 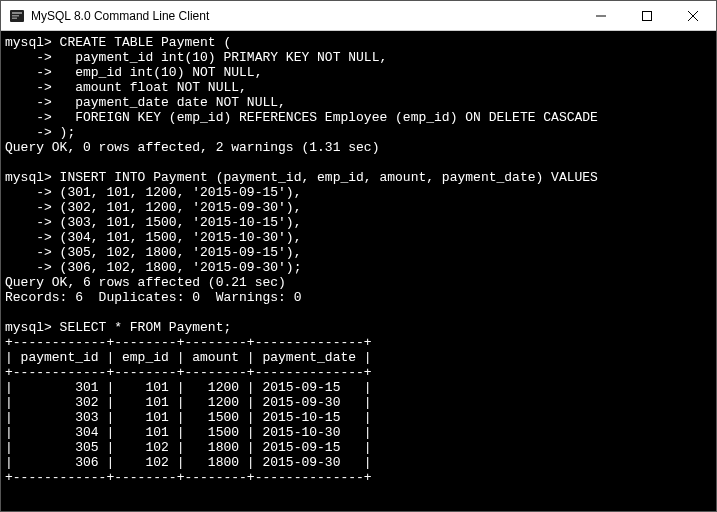 What do you see at coordinates (601, 16) in the screenshot?
I see `minimize-button` at bounding box center [601, 16].